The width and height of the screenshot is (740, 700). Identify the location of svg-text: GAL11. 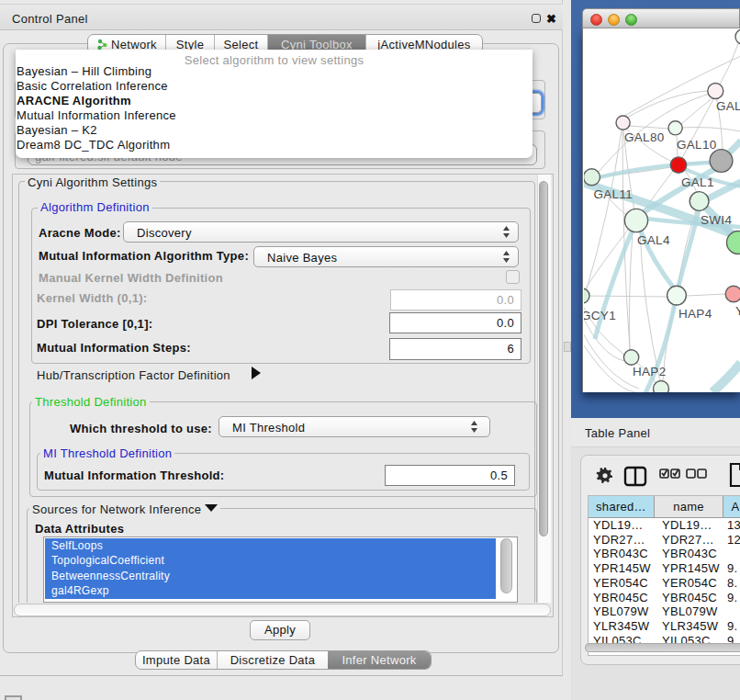
(613, 195).